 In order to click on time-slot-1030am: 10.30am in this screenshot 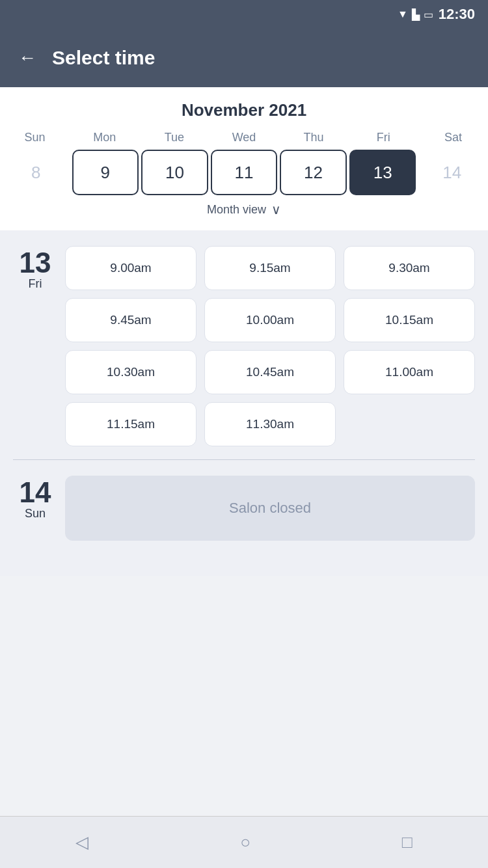, I will do `click(131, 372)`.